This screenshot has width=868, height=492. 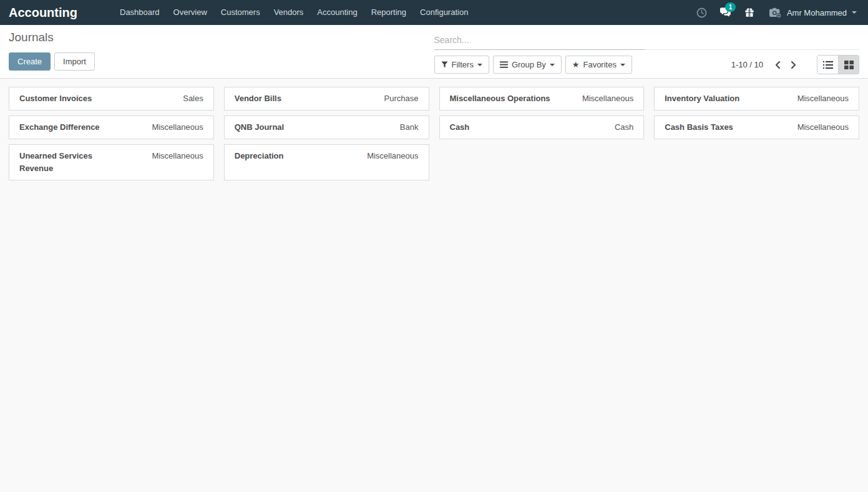 I want to click on group-by-label: Group By, so click(x=529, y=65).